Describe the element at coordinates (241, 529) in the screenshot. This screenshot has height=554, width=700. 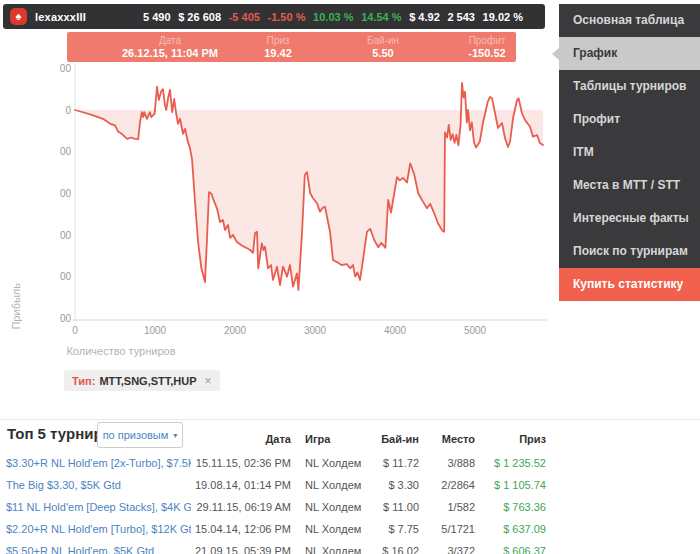
I see `cell-date: 15.04.14, 12:06 PM` at that location.